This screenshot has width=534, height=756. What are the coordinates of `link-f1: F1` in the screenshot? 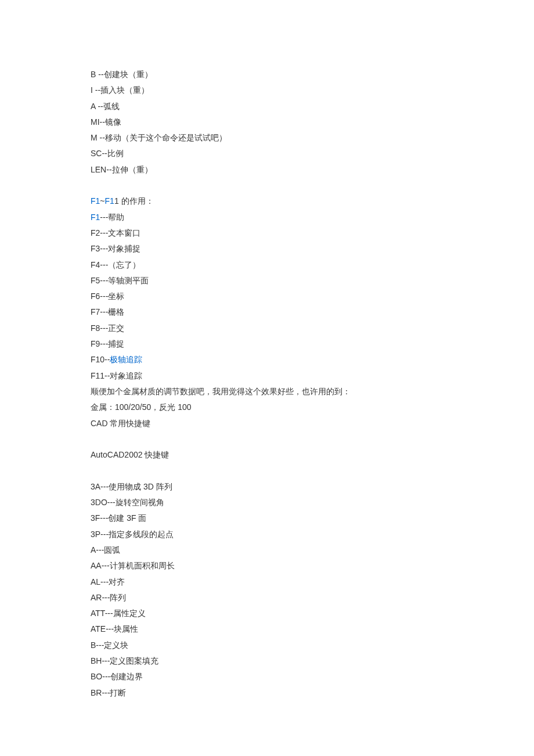 It's located at (95, 201).